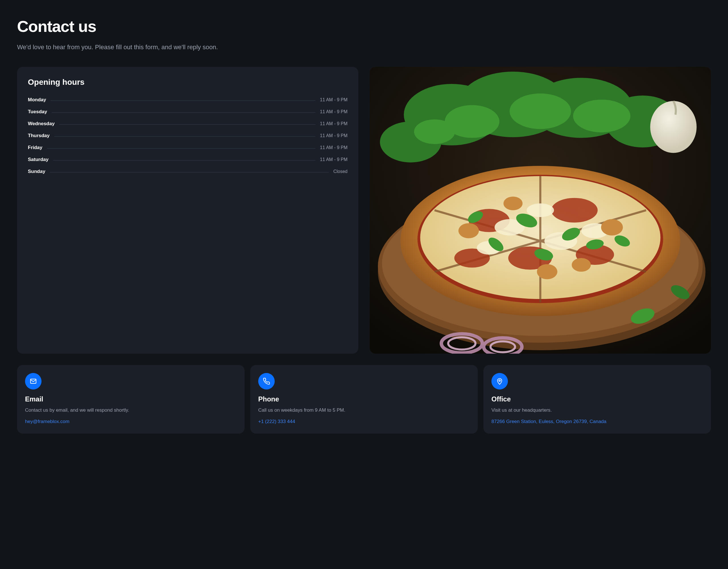 Image resolution: width=728 pixels, height=569 pixels. What do you see at coordinates (364, 410) in the screenshot?
I see `contact-card-desc: Call us on weekdays from 9 AM to 5 PM.` at bounding box center [364, 410].